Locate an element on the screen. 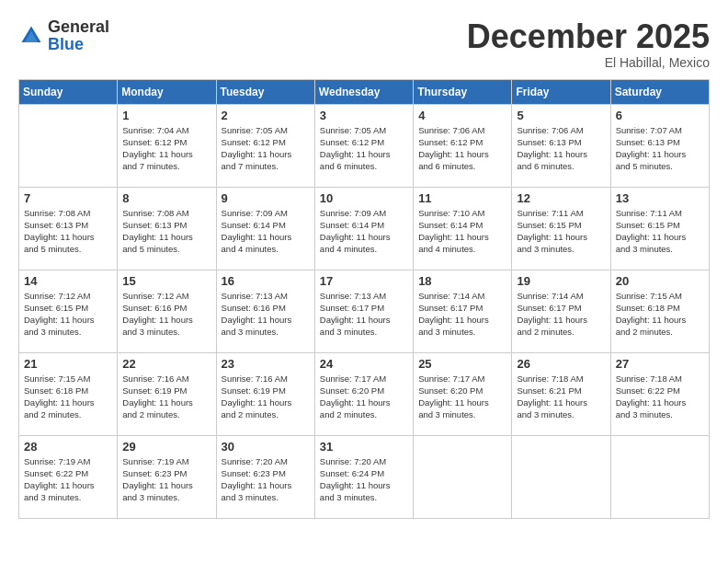 Image resolution: width=728 pixels, height=563 pixels. day-number: 23 is located at coordinates (266, 364).